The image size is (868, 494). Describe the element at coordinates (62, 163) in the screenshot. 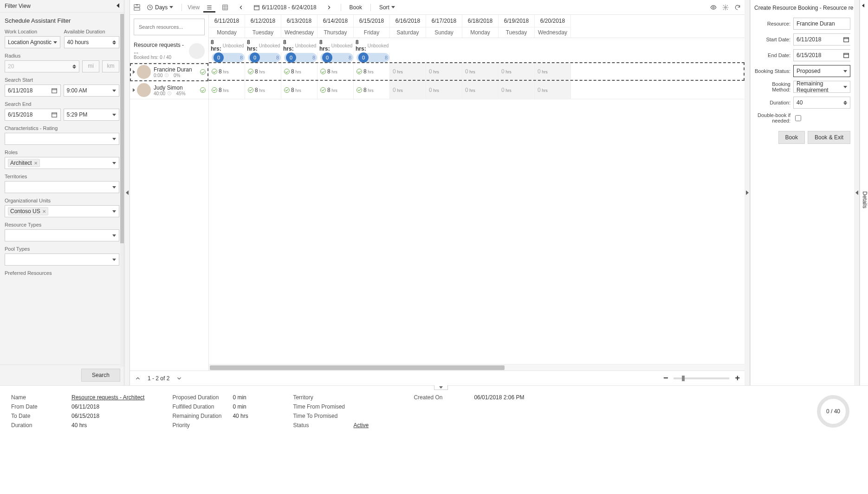

I see `roles-select: Architect✕` at that location.